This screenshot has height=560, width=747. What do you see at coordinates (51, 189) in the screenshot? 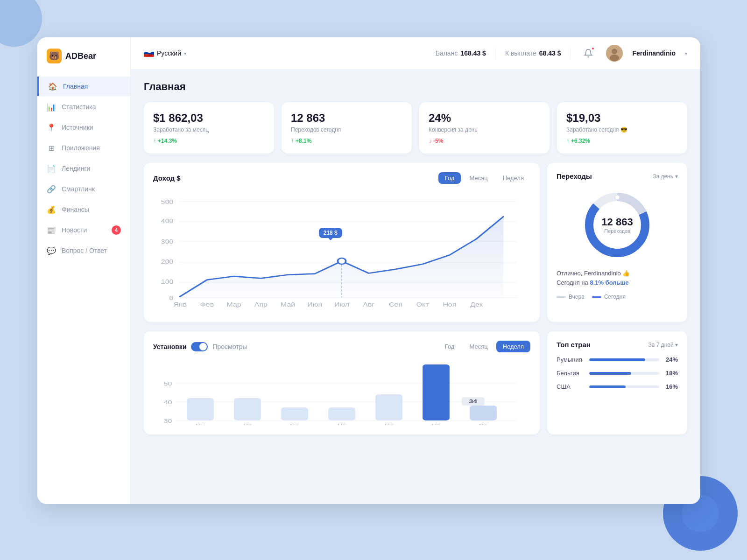
I see `smartlink-icon: 🔗` at bounding box center [51, 189].